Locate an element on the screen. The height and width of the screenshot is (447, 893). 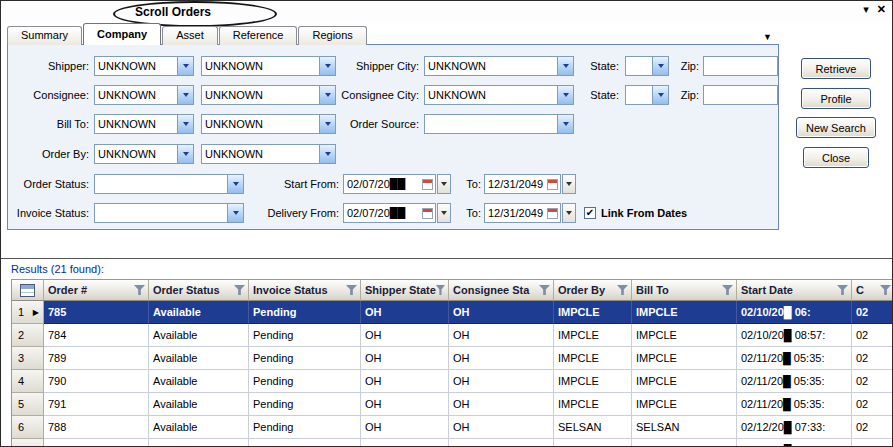
panel-menu-icon: ▾ is located at coordinates (866, 10).